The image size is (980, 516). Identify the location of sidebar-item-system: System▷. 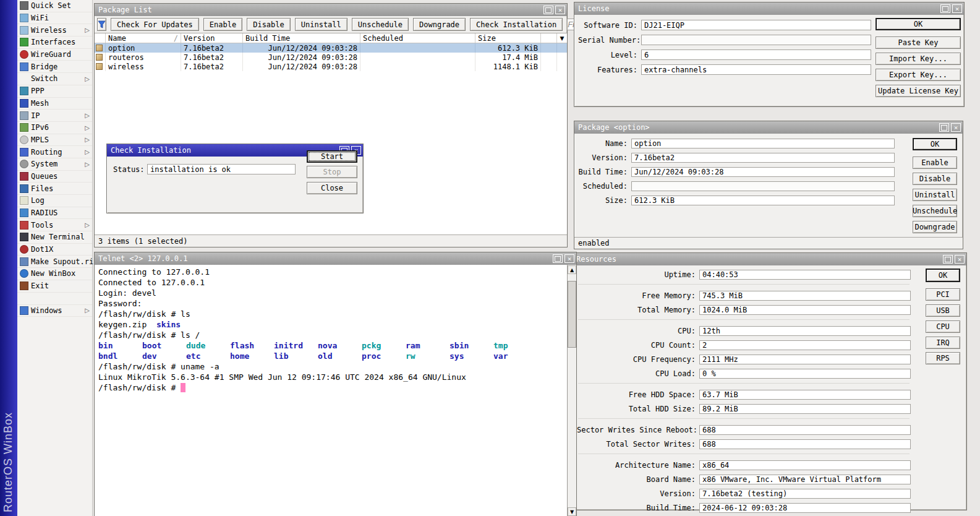
(54, 165).